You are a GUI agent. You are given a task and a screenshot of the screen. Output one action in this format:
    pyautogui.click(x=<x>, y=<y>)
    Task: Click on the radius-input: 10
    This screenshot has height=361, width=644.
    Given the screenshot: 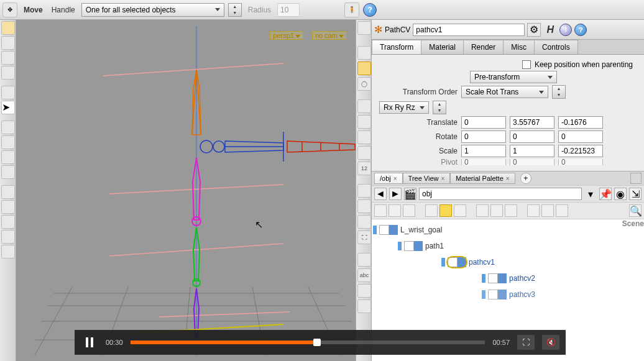 What is the action you would take?
    pyautogui.click(x=288, y=10)
    